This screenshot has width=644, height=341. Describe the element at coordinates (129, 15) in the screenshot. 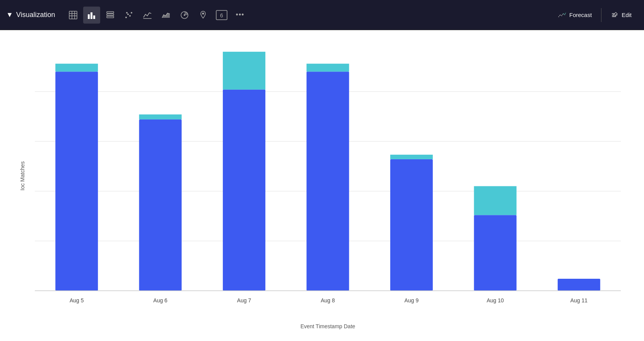

I see `scatter-icon` at that location.